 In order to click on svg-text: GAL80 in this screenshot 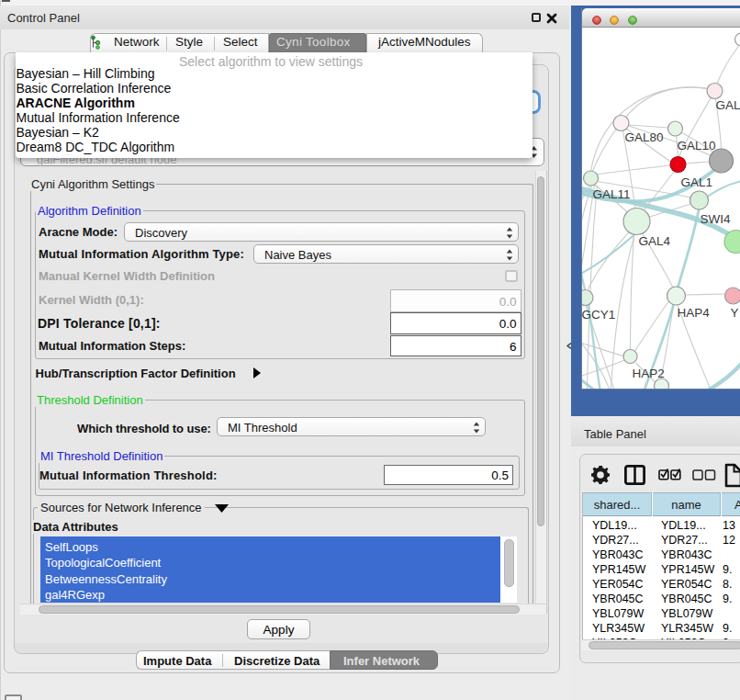, I will do `click(644, 138)`.